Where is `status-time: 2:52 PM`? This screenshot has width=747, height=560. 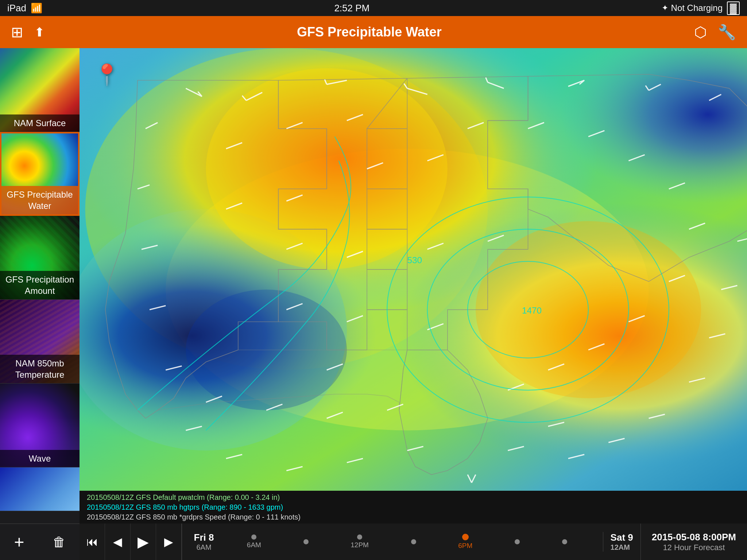 status-time: 2:52 PM is located at coordinates (352, 8).